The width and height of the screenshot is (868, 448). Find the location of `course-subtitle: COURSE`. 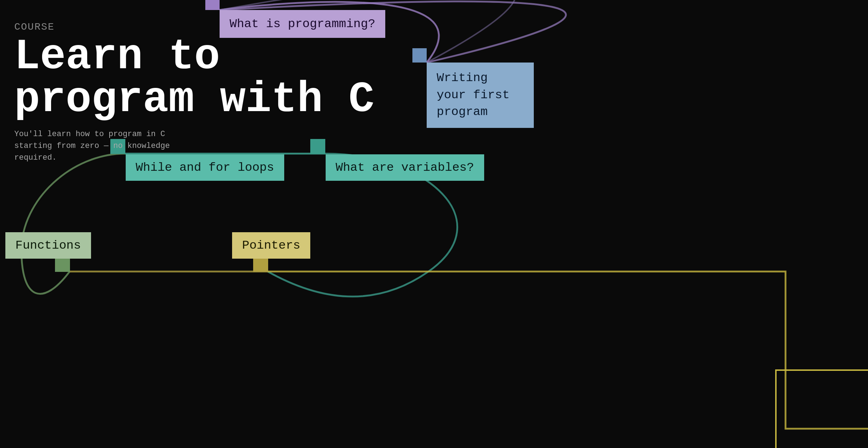

course-subtitle: COURSE is located at coordinates (194, 27).